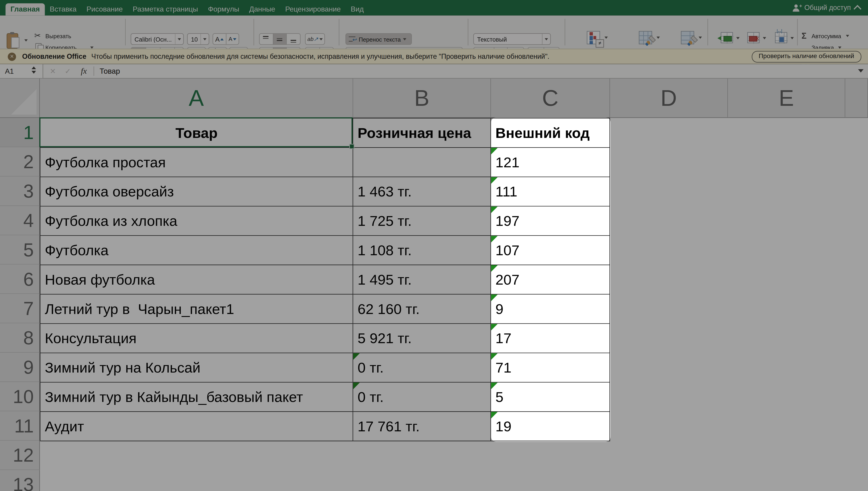 The height and width of the screenshot is (491, 868). I want to click on autosum-label: Автосумма, so click(826, 36).